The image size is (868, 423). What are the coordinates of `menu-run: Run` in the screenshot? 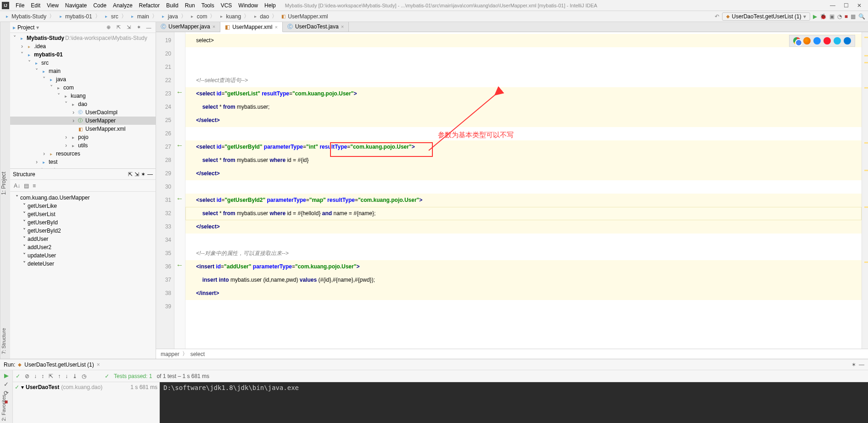 It's located at (190, 6).